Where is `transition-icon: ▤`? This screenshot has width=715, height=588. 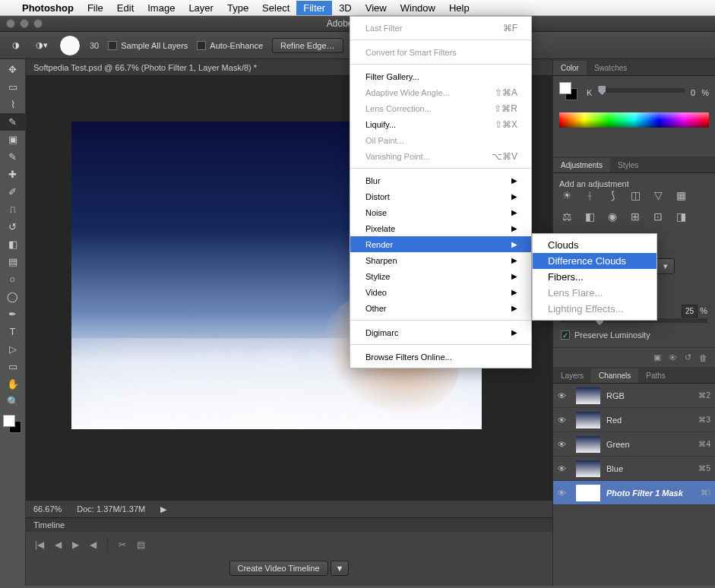
transition-icon: ▤ is located at coordinates (141, 545).